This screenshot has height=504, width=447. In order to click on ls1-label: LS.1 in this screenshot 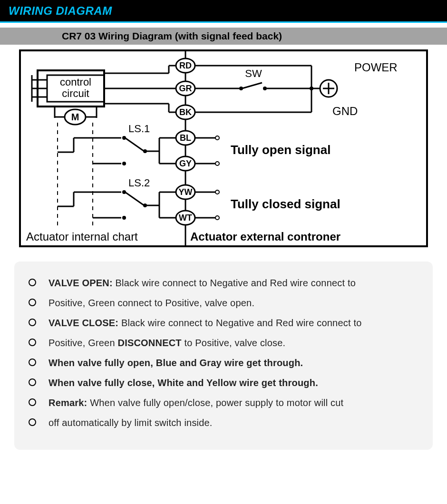, I will do `click(139, 128)`.